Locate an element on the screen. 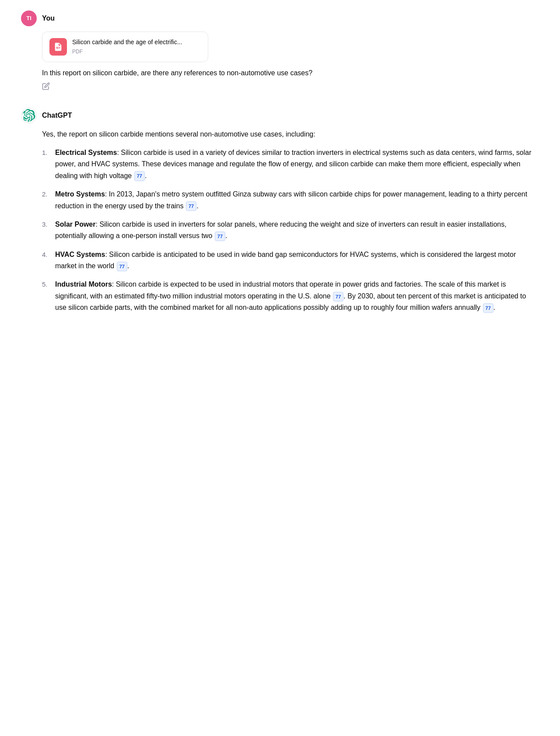 The image size is (560, 736). chatgpt-avatar is located at coordinates (29, 116).